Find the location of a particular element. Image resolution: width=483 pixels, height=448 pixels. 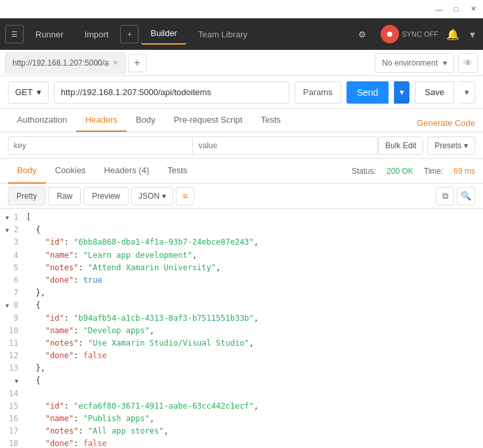

line-number: ▼ 14 is located at coordinates (16, 387).